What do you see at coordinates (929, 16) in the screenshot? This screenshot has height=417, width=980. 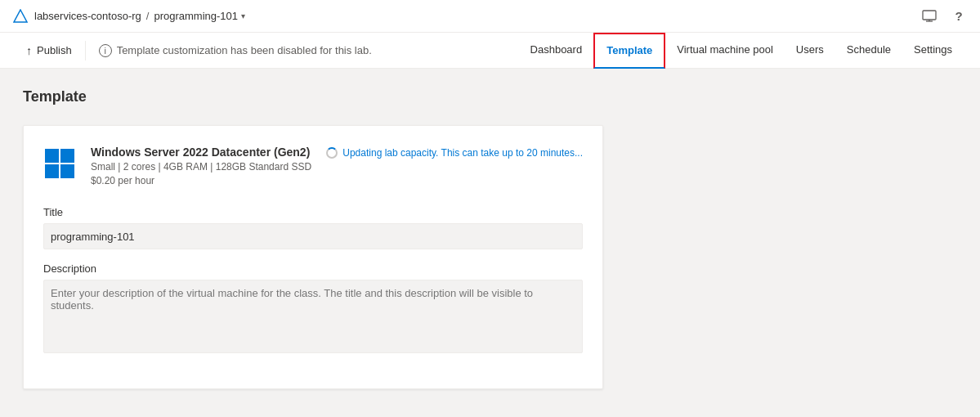 I see `monitor-icon` at bounding box center [929, 16].